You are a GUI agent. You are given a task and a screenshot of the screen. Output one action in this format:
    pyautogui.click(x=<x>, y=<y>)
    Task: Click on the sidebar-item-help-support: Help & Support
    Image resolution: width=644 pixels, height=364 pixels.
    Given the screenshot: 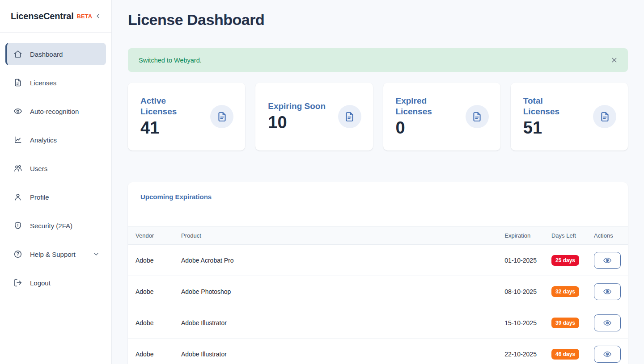 What is the action you would take?
    pyautogui.click(x=55, y=254)
    